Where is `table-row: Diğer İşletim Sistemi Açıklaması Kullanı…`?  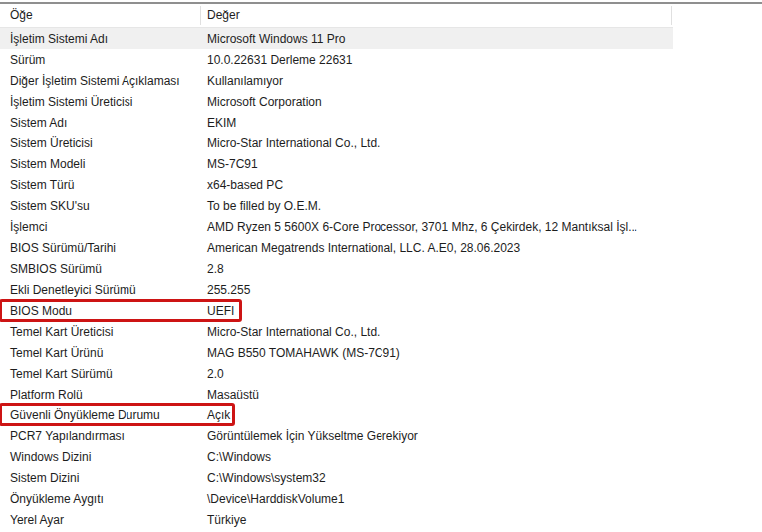
table-row: Diğer İşletim Sistemi Açıklaması Kullanı… is located at coordinates (337, 80).